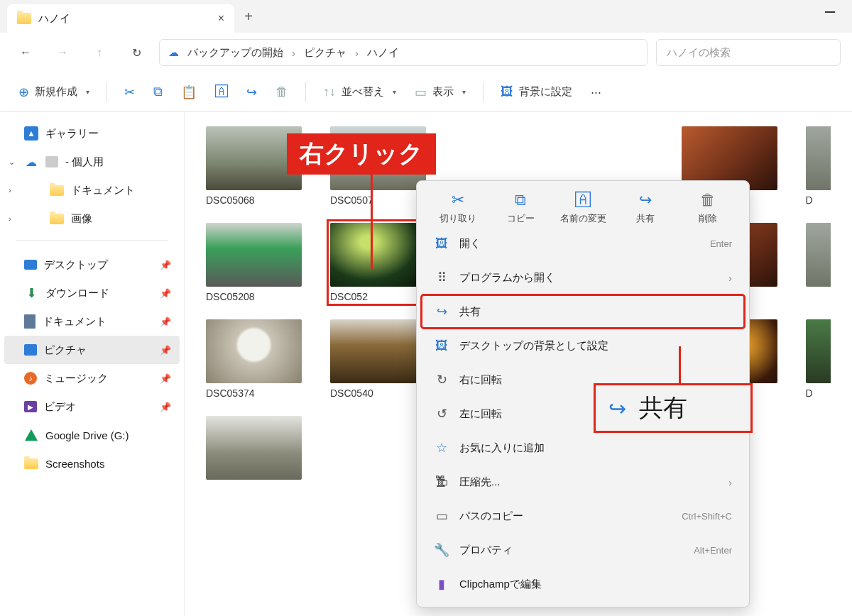  Describe the element at coordinates (248, 17) in the screenshot. I see `new-tab-button: +` at that location.